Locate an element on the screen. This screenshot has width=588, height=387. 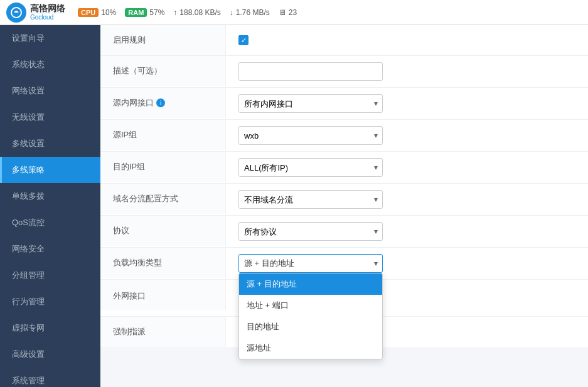
dropdown-option-2: 目的地址 is located at coordinates (311, 327).